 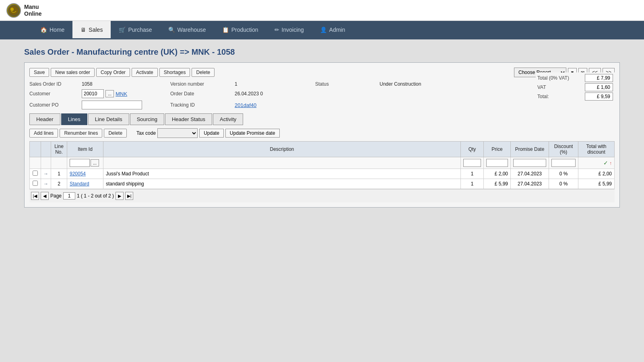 I want to click on customer-label: Customer, so click(x=56, y=94).